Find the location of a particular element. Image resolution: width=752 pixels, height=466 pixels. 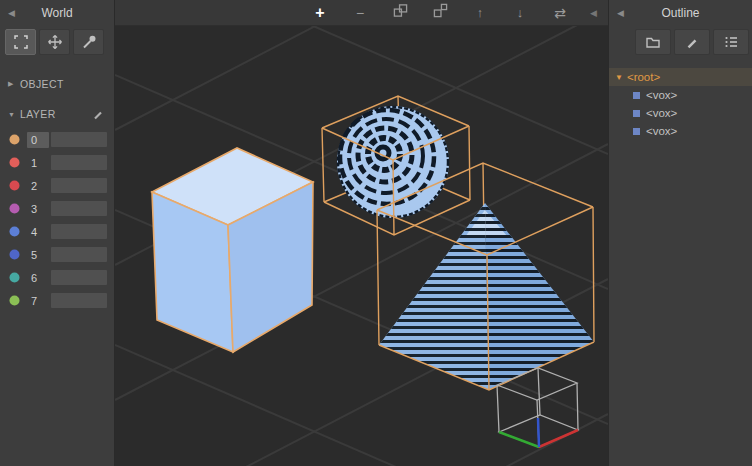

root-node-label: <root> is located at coordinates (644, 77).